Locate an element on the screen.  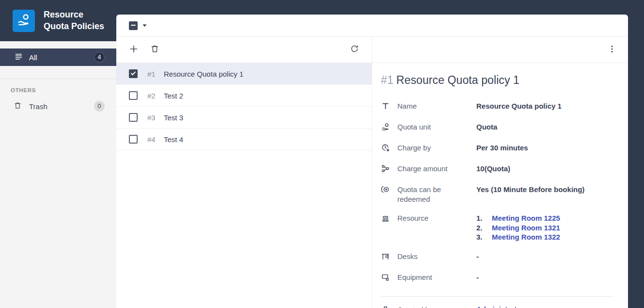
sidebar-item-label: Trash is located at coordinates (38, 107).